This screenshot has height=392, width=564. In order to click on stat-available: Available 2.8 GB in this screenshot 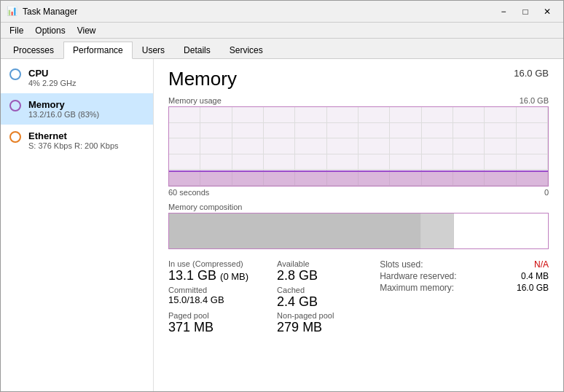, I will do `click(324, 272)`.